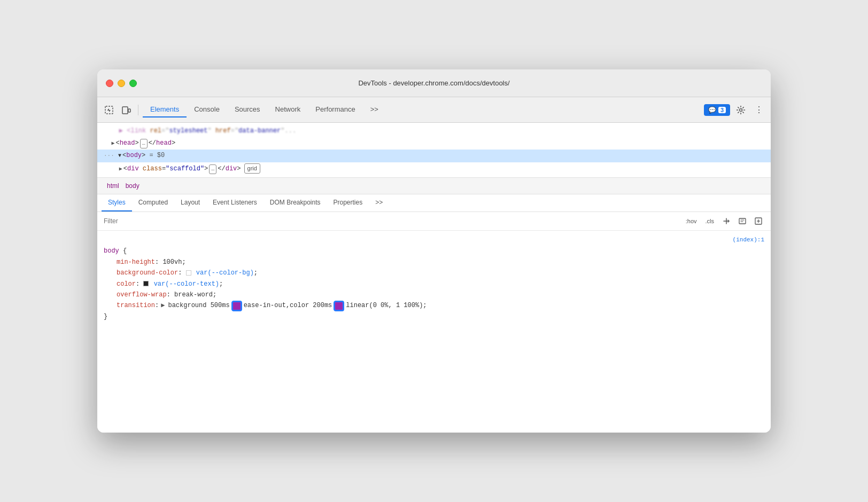 The image size is (868, 502). Describe the element at coordinates (121, 83) in the screenshot. I see `traffic-lights` at that location.